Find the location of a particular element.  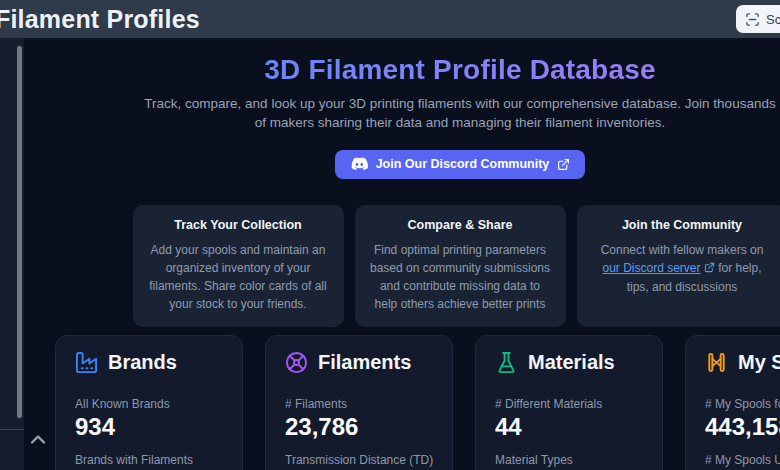

flask-icon is located at coordinates (506, 362).